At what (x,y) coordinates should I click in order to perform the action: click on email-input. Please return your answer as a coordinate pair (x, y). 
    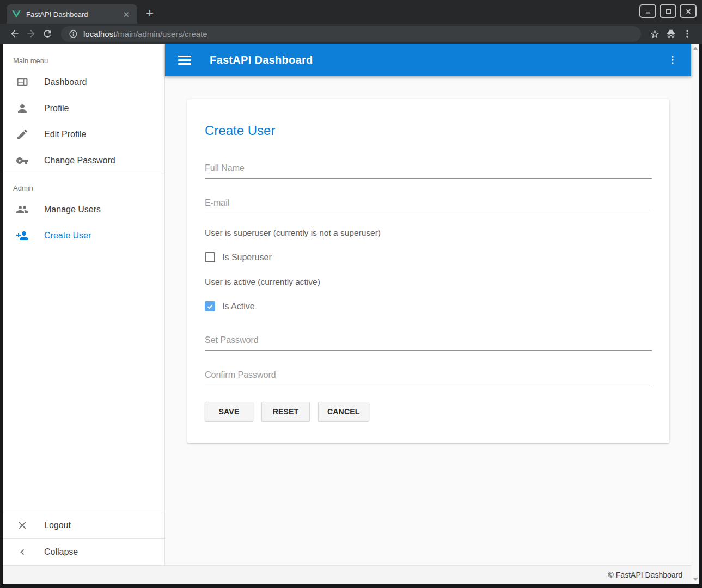
    Looking at the image, I should click on (428, 206).